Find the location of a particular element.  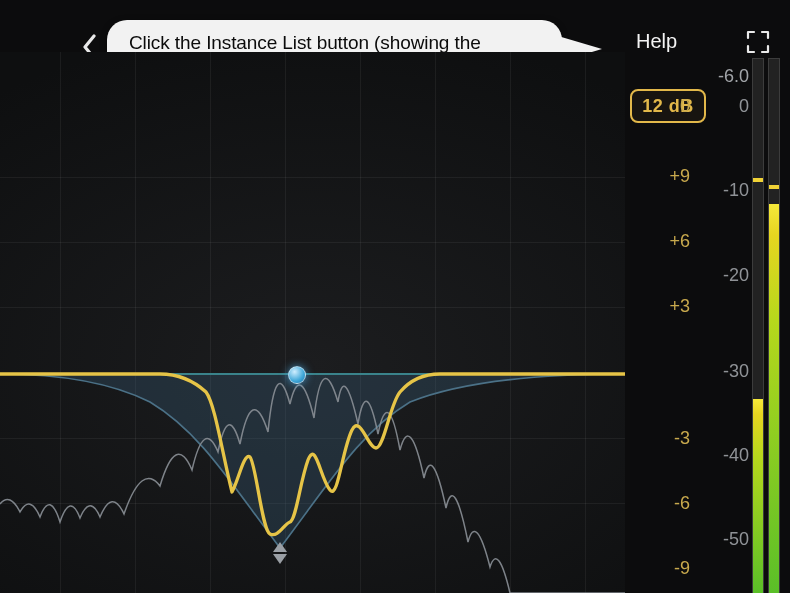

axis-gain-tick: -3 is located at coordinates (660, 438).